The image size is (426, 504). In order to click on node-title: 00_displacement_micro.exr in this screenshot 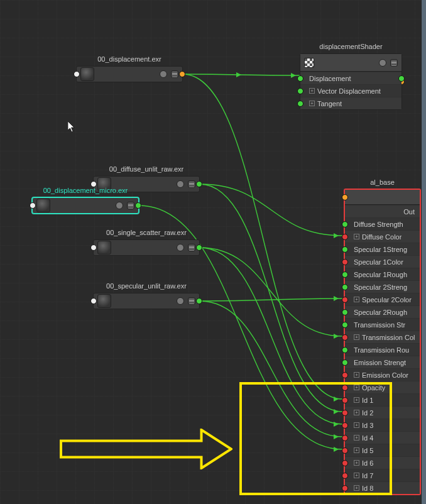, I will do `click(85, 190)`.